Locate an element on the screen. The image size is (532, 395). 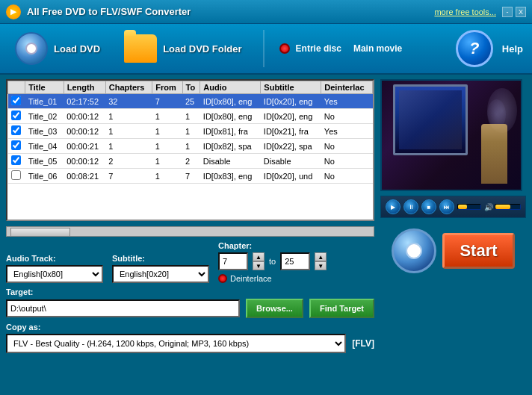
cell-subtitle: ID[0x22], spa is located at coordinates (291, 146).